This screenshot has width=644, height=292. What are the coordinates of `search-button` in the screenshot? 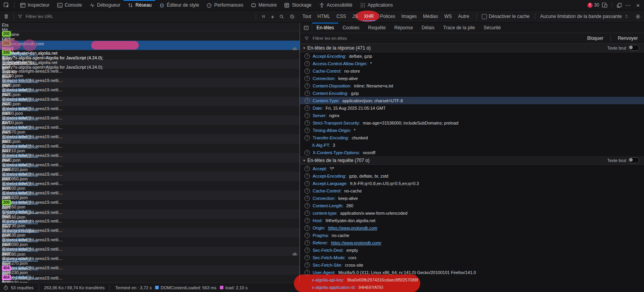 It's located at (282, 16).